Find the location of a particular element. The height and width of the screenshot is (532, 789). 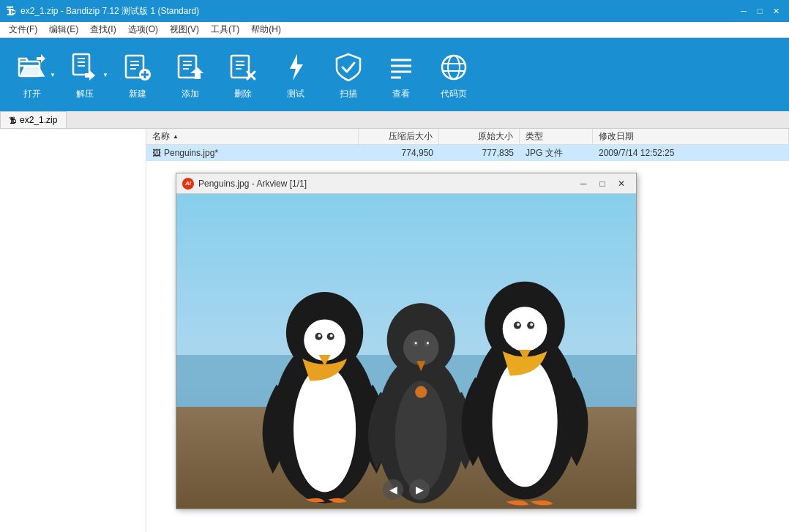

nav-arrows: ◀ ▶ is located at coordinates (406, 490).